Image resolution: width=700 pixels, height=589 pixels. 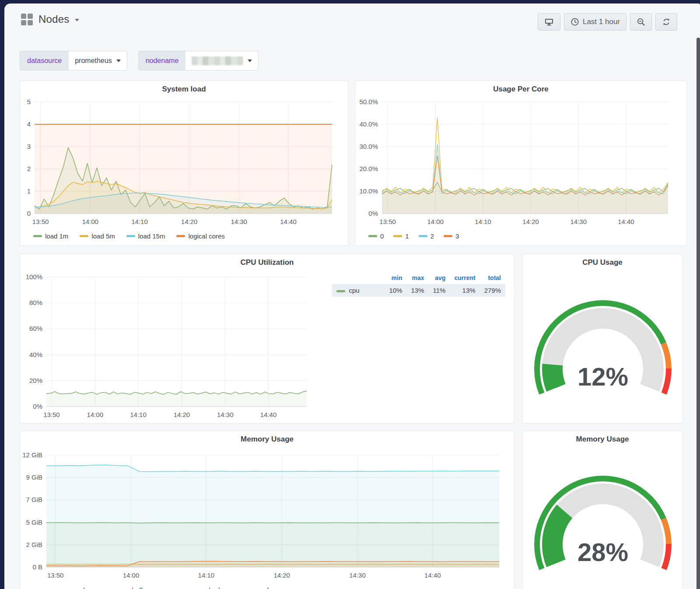 What do you see at coordinates (59, 588) in the screenshot?
I see `legend-item-memory-used: memory used` at bounding box center [59, 588].